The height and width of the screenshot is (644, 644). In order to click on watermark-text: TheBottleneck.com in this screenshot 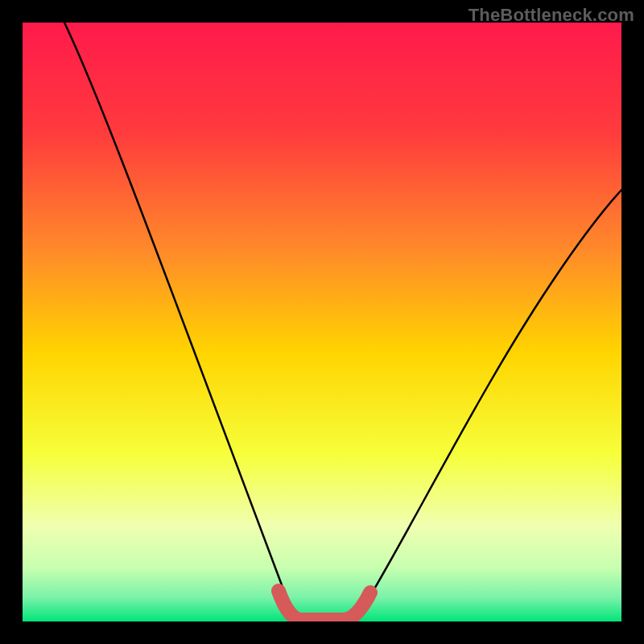, I will do `click(551, 15)`.